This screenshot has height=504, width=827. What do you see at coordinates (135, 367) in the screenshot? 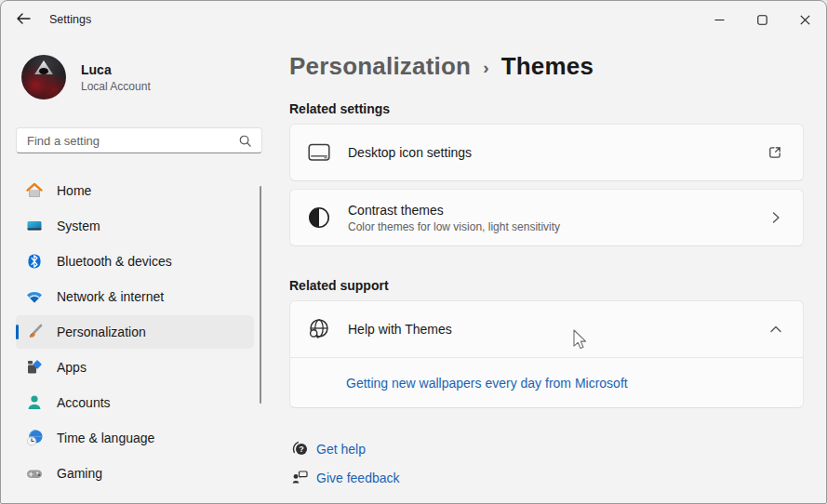
I see `sidebar-item-apps: Apps` at bounding box center [135, 367].